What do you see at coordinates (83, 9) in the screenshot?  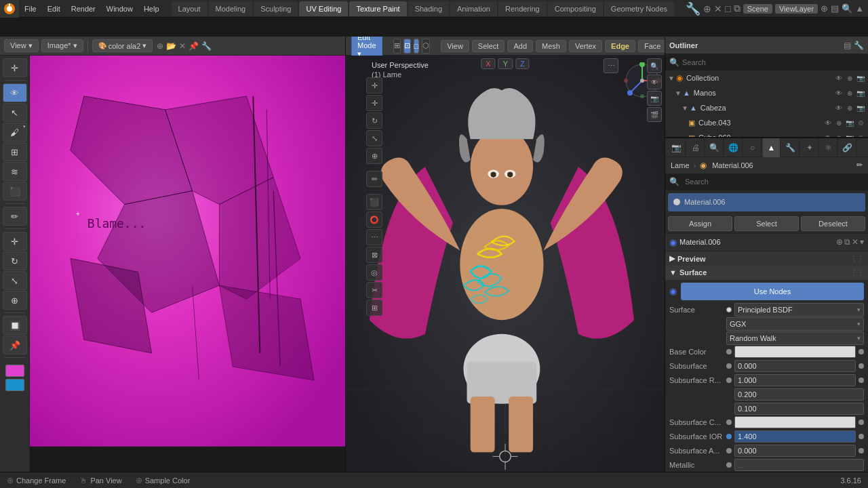 I see `menu-render: Render` at bounding box center [83, 9].